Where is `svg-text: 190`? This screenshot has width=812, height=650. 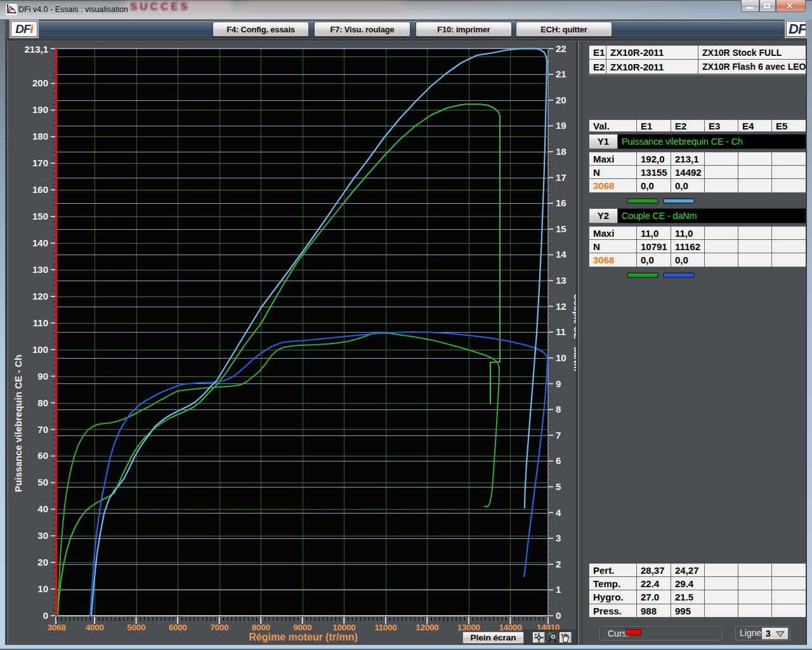
svg-text: 190 is located at coordinates (41, 109).